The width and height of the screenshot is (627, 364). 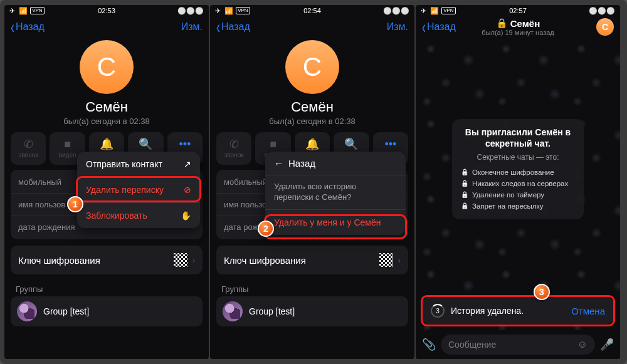 I want to click on clock: 02:54, so click(x=312, y=11).